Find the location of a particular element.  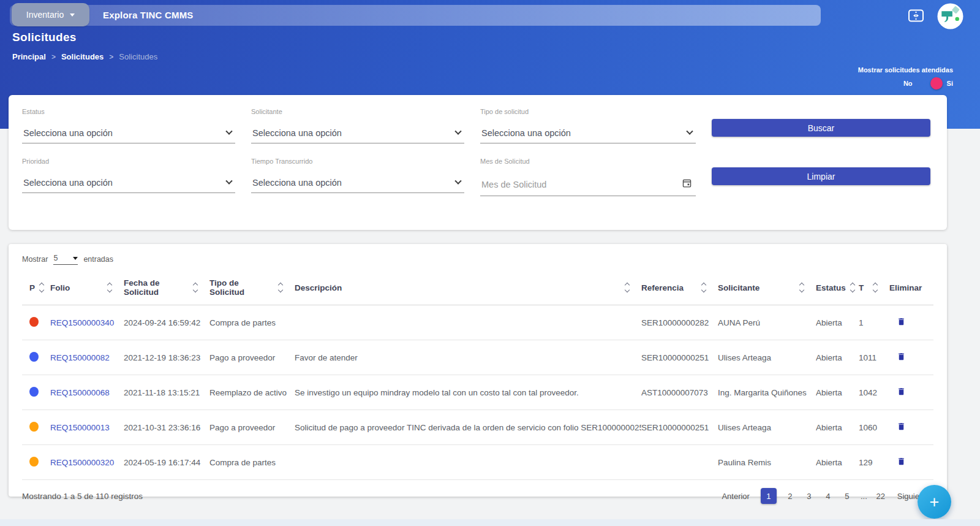

module-selector-button: Inventario is located at coordinates (50, 15).